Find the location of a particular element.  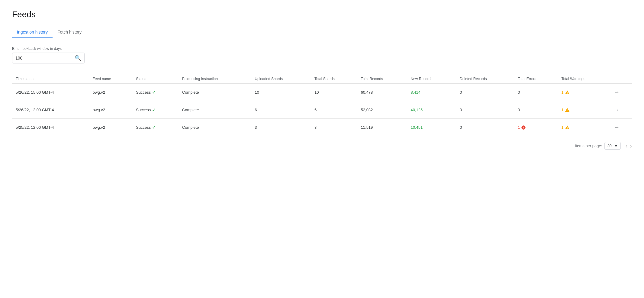

col-total-shards: Total Shards is located at coordinates (334, 79).